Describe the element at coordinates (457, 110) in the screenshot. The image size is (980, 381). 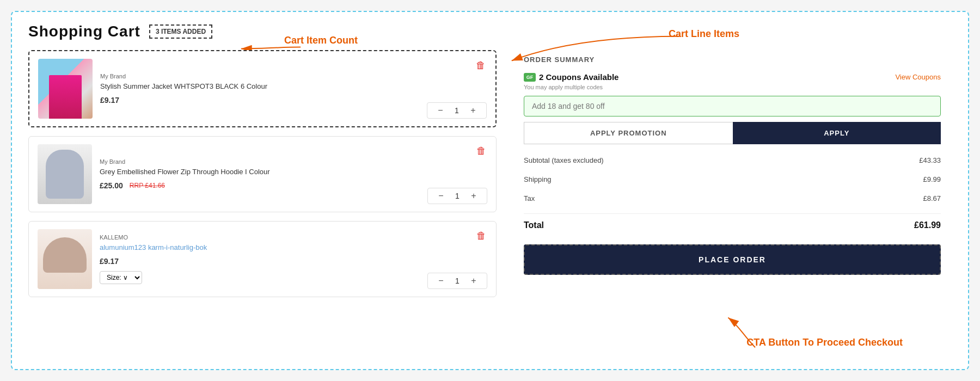
I see `qty-value-1: 1` at that location.